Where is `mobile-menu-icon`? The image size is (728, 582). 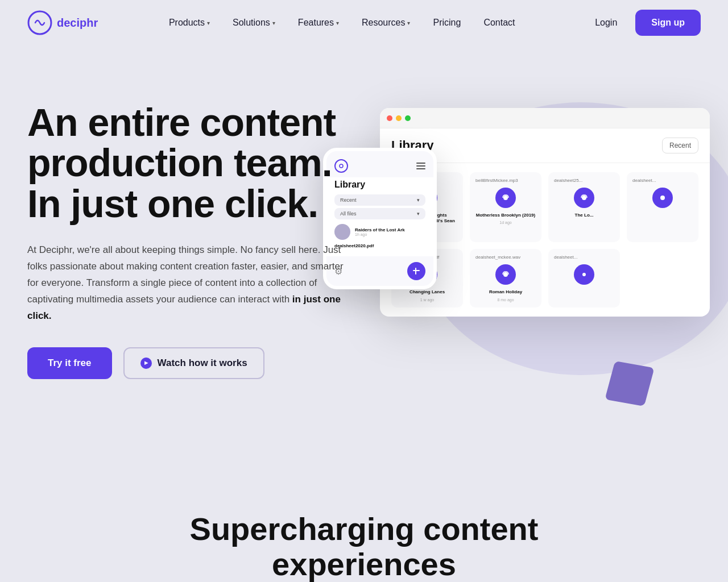
mobile-menu-icon is located at coordinates (421, 166).